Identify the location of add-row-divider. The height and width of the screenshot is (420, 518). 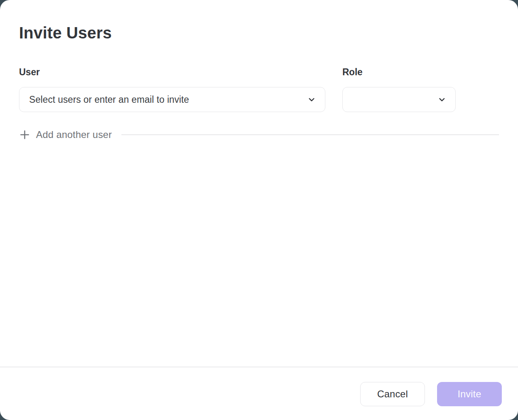
(310, 135).